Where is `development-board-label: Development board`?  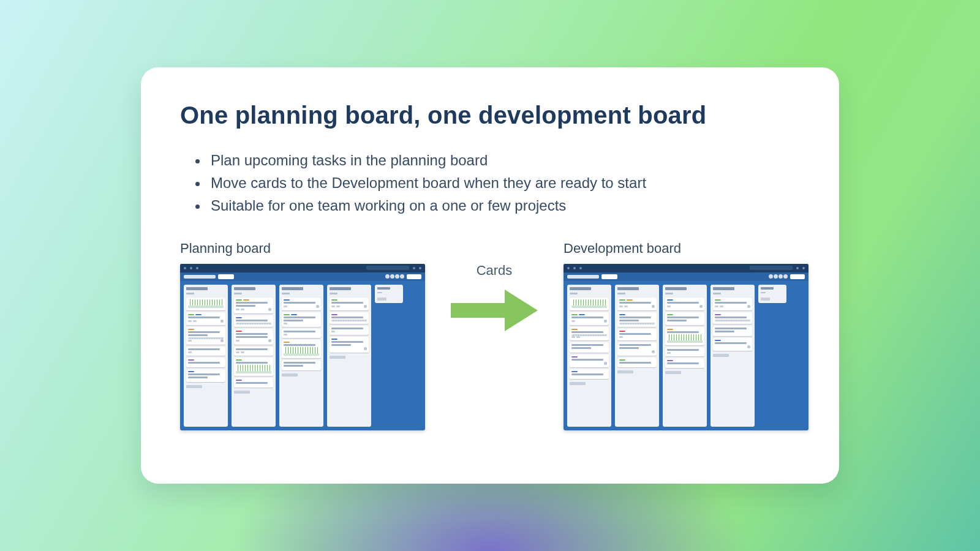
development-board-label: Development board is located at coordinates (686, 249).